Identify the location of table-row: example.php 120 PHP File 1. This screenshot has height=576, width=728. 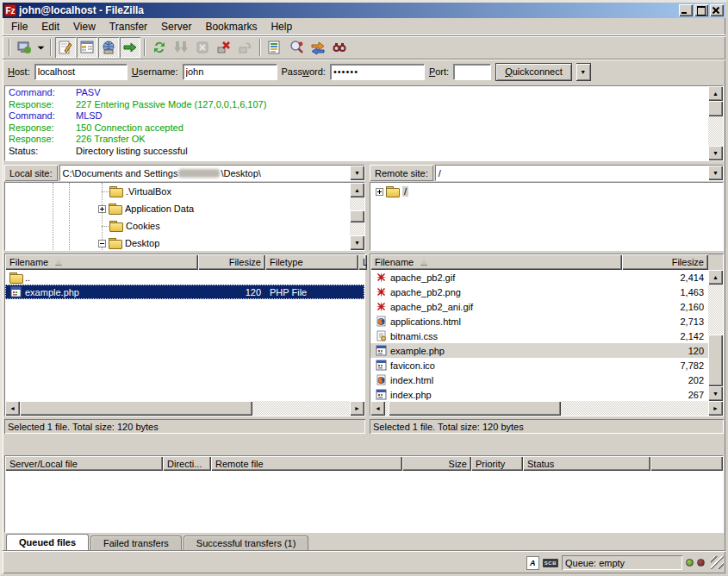
(184, 291).